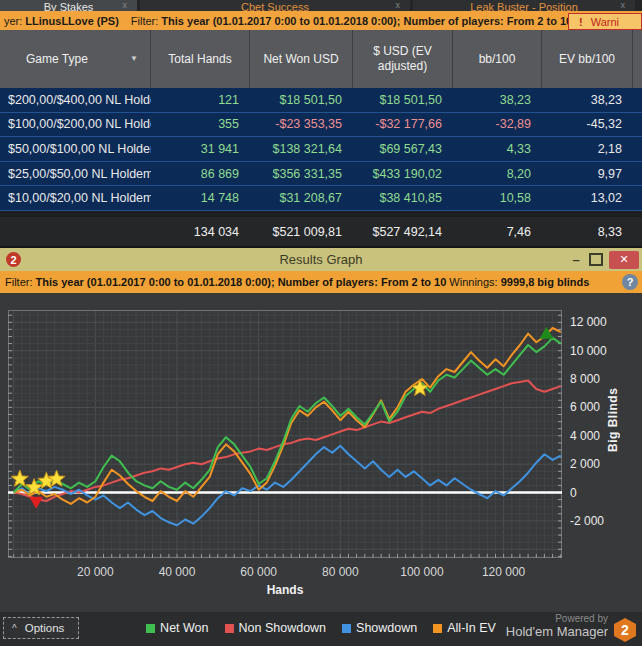 Image resolution: width=642 pixels, height=646 pixels. I want to click on column-header-label: Net Won USD, so click(300, 60).